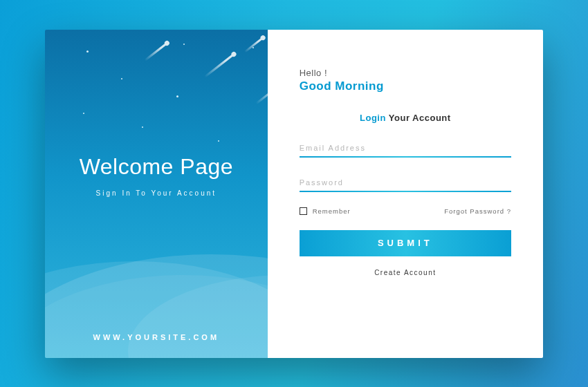 This screenshot has height=387, width=588. What do you see at coordinates (332, 211) in the screenshot?
I see `remember-label: Remember` at bounding box center [332, 211].